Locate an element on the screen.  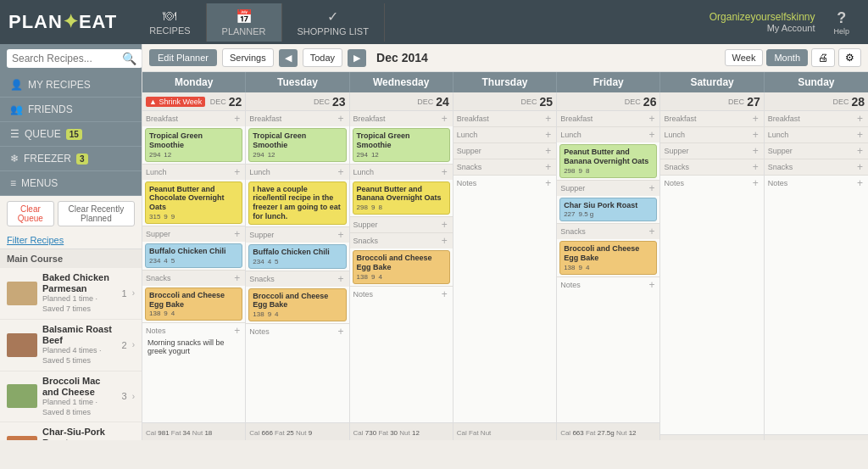
filter-recipes-link: Filter Recipes is located at coordinates (71, 240).